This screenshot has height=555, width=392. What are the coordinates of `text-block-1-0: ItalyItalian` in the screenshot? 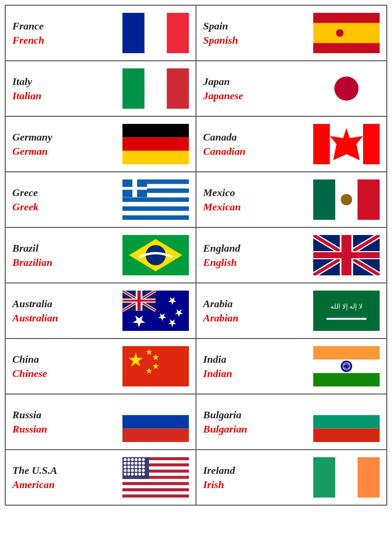 It's located at (27, 89).